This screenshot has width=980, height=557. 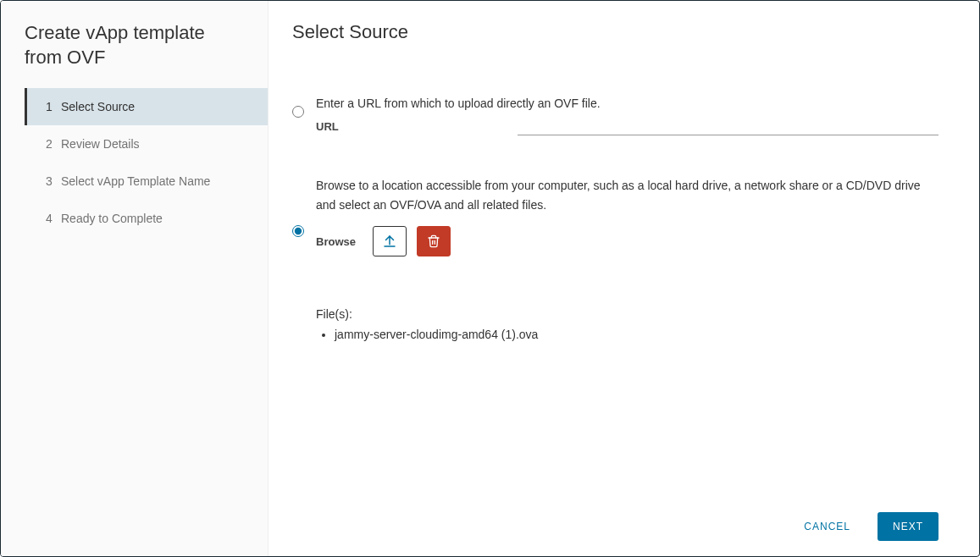 What do you see at coordinates (390, 241) in the screenshot?
I see `upload-button` at bounding box center [390, 241].